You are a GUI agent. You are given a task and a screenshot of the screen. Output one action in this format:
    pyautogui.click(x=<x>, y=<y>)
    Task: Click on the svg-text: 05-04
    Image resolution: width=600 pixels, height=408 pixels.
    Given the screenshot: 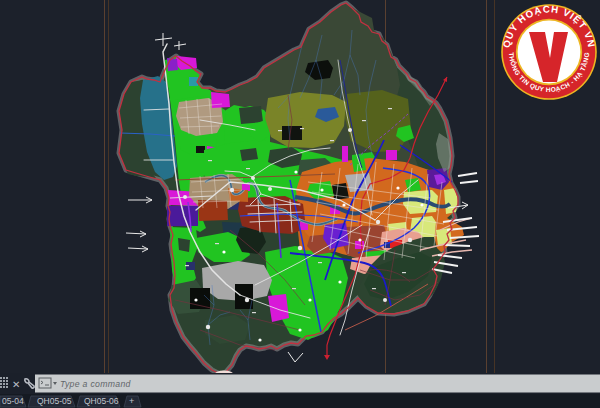 What is the action you would take?
    pyautogui.click(x=13, y=401)
    